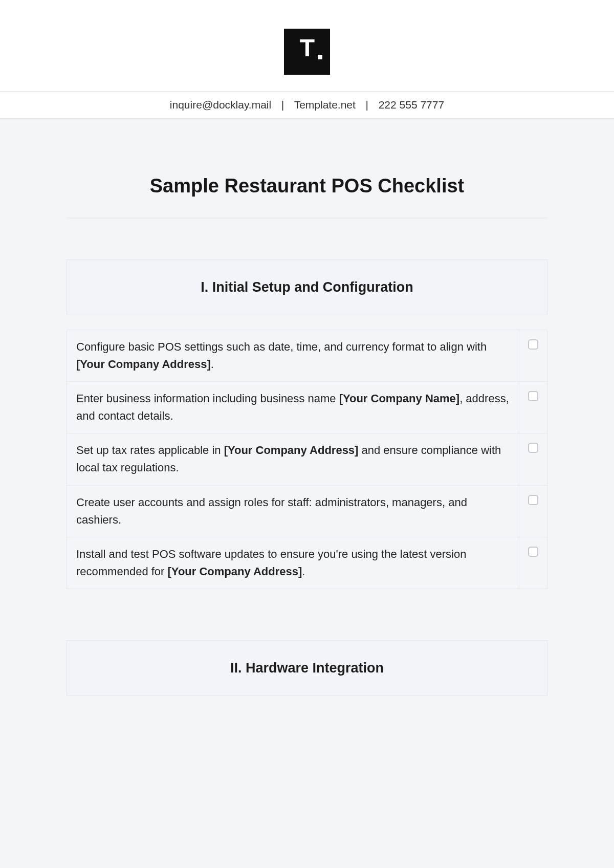 The height and width of the screenshot is (868, 614). What do you see at coordinates (293, 407) in the screenshot?
I see `checklist-item-text: Enter business information including bus…` at bounding box center [293, 407].